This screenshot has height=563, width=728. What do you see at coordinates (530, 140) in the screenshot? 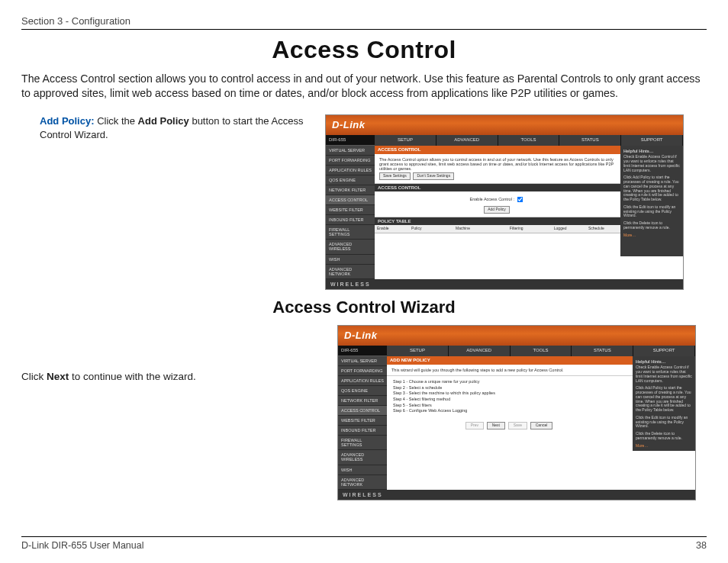
I see `tab-tools: TOOLS` at bounding box center [530, 140].